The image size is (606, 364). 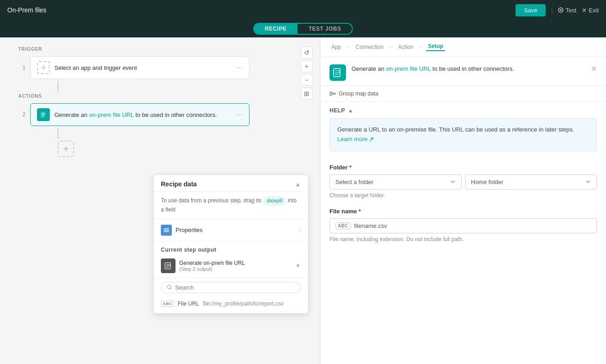 I want to click on tab-test-jobs: TEST JOBS, so click(x=324, y=29).